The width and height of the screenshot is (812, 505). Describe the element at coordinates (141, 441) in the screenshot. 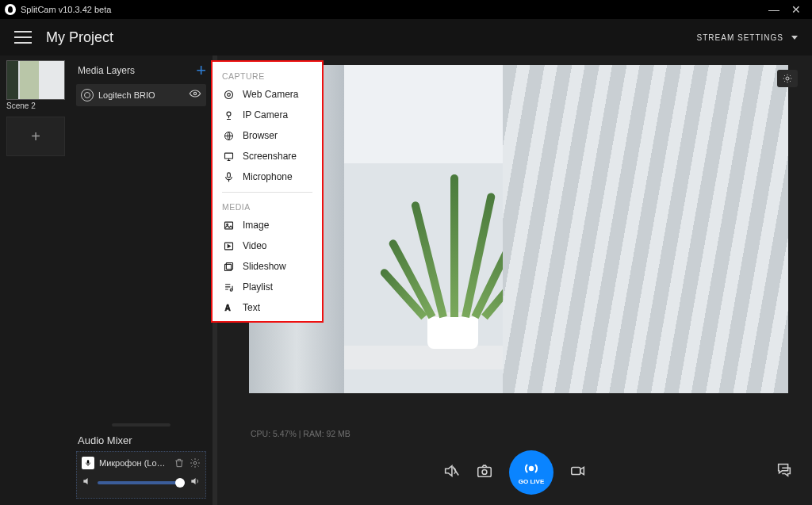

I see `audio-mixer-title: Audio Mixer` at that location.